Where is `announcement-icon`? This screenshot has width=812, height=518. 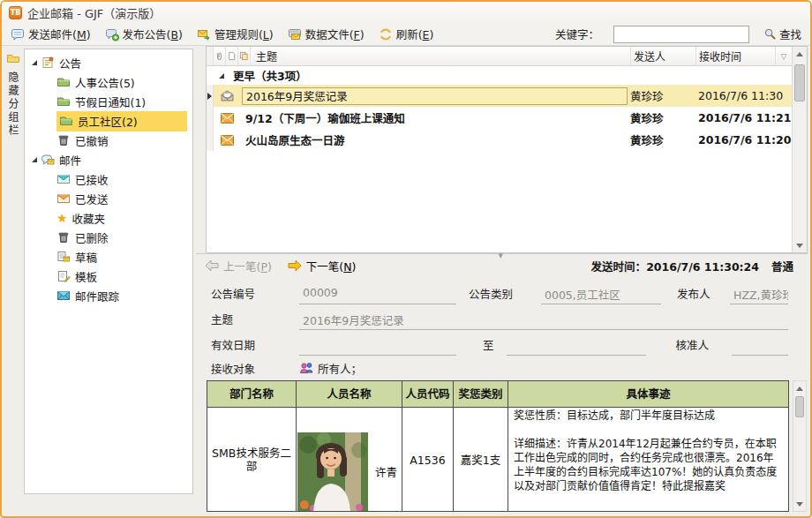
announcement-icon is located at coordinates (48, 63).